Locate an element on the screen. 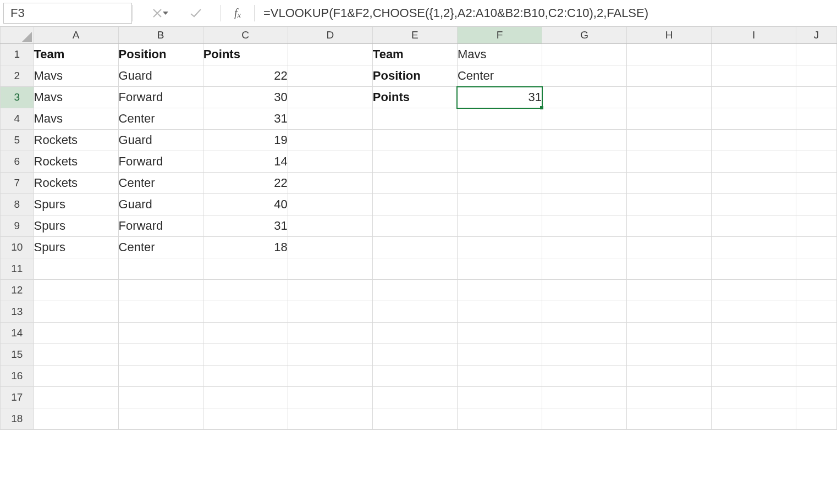 The image size is (837, 504). cancel-button is located at coordinates (157, 13).